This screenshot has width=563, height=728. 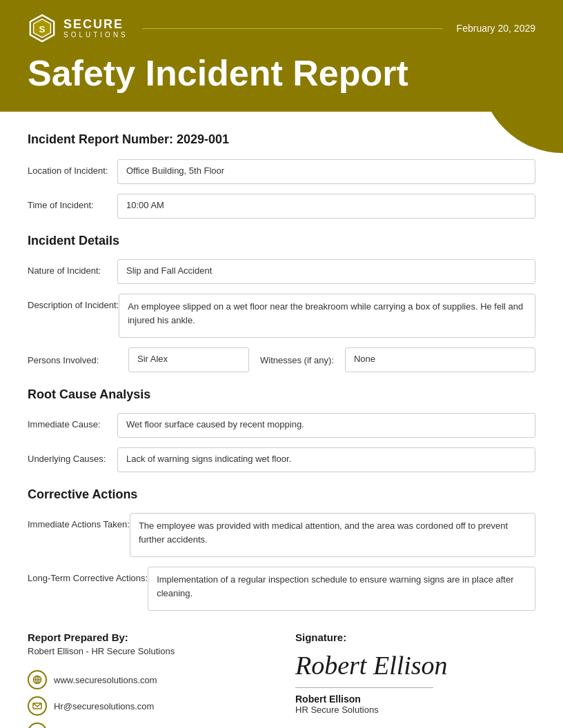 What do you see at coordinates (42, 28) in the screenshot?
I see `logo-icon: S` at bounding box center [42, 28].